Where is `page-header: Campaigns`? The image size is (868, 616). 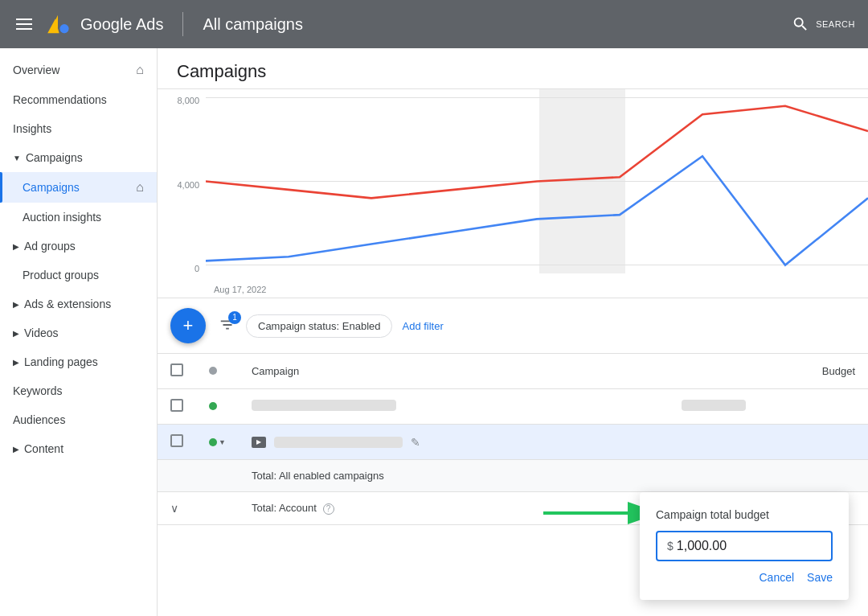 page-header: Campaigns is located at coordinates (513, 69).